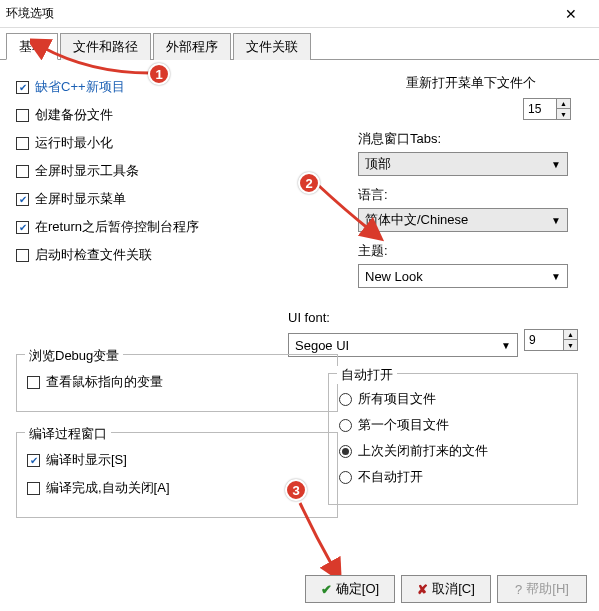  What do you see at coordinates (436, 318) in the screenshot?
I see `ui-font-label: UI font:` at bounding box center [436, 318].